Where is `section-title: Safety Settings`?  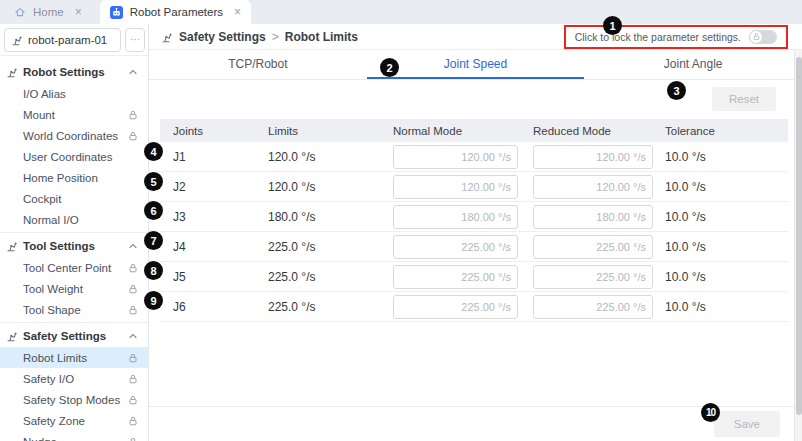 section-title: Safety Settings is located at coordinates (64, 336).